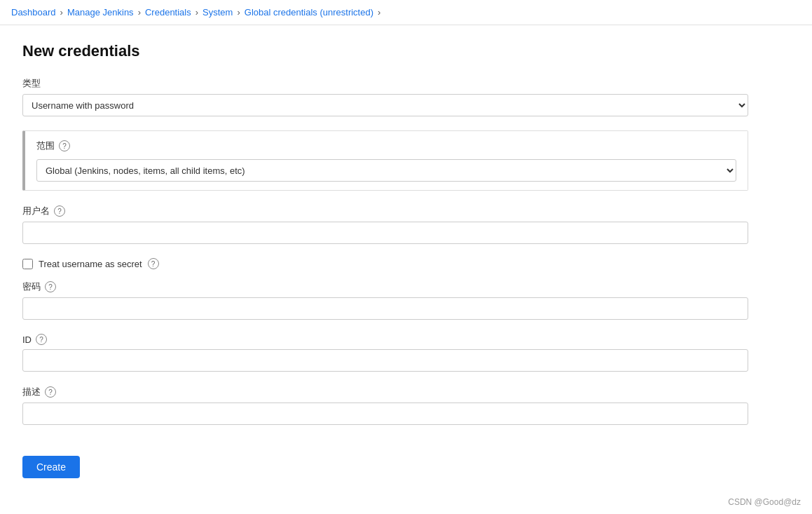  What do you see at coordinates (168, 13) in the screenshot?
I see `breadcrumb-credentials: Credentials` at bounding box center [168, 13].